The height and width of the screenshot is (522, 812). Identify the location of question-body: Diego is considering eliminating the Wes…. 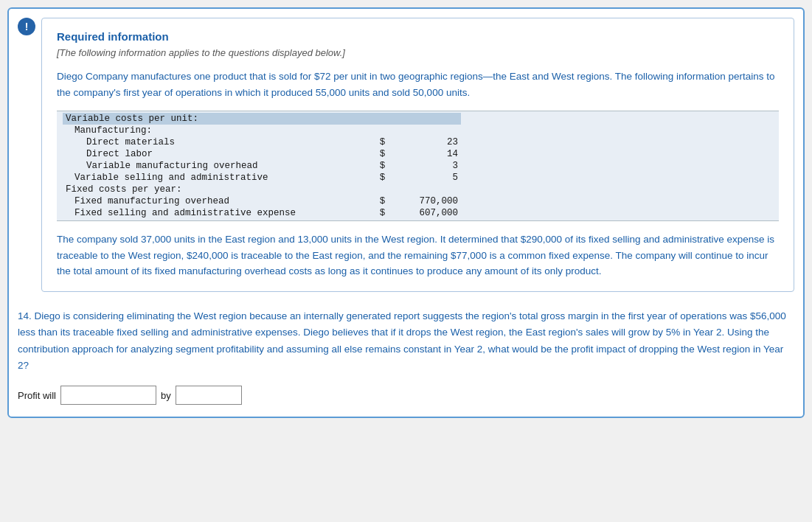
(402, 341).